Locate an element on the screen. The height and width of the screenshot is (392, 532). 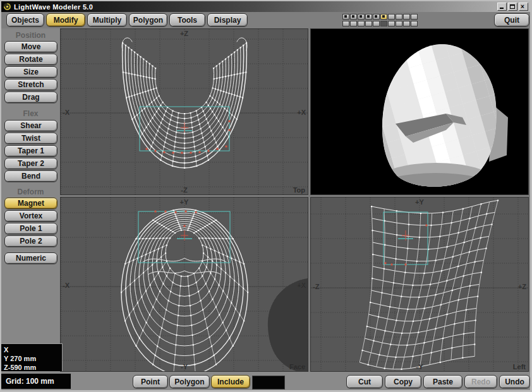
menu-display: Display is located at coordinates (227, 20).